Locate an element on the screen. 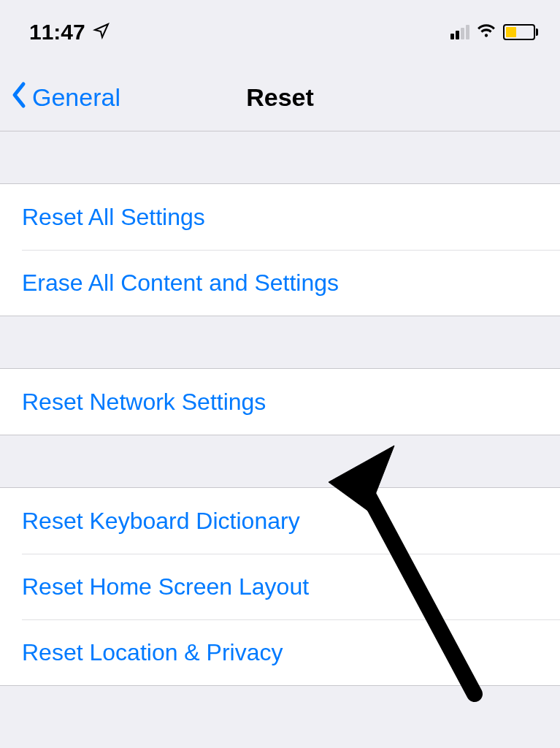 Image resolution: width=560 pixels, height=748 pixels. row-erase-all-content: Erase All Content and Settings is located at coordinates (291, 283).